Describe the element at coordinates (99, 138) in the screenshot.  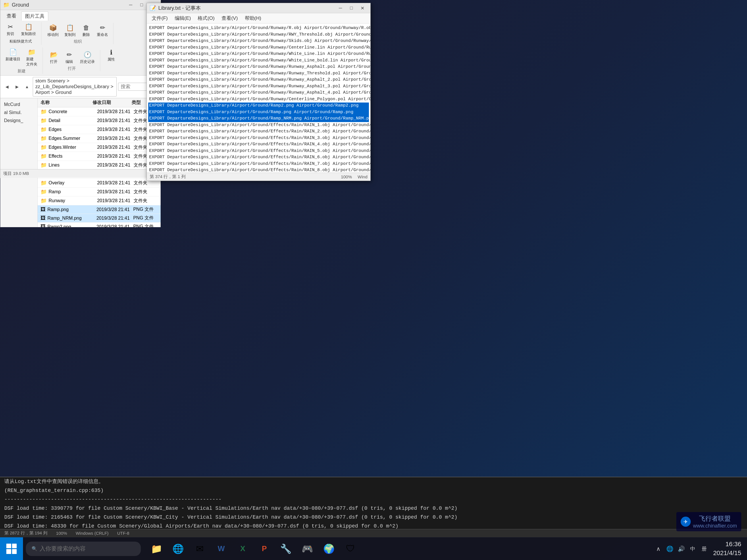
I see `list-item: 📁 Edges.Summer 2019/3/28 21:41 文件夹` at that location.